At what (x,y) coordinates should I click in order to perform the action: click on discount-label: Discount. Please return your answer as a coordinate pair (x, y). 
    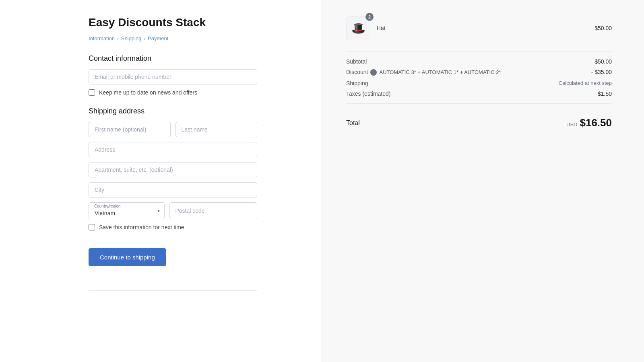
    Looking at the image, I should click on (357, 72).